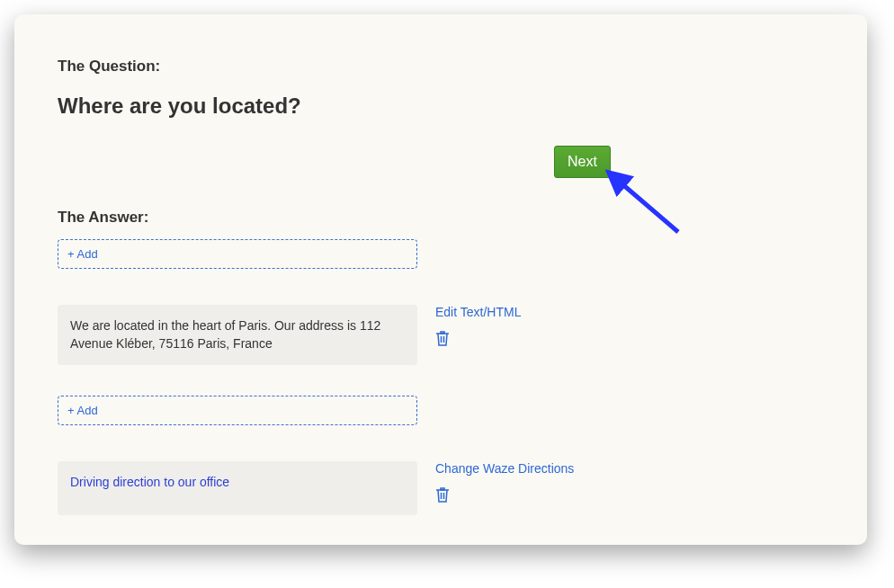  I want to click on text-block-content: We are located in the heart of Paris. Ou…, so click(237, 334).